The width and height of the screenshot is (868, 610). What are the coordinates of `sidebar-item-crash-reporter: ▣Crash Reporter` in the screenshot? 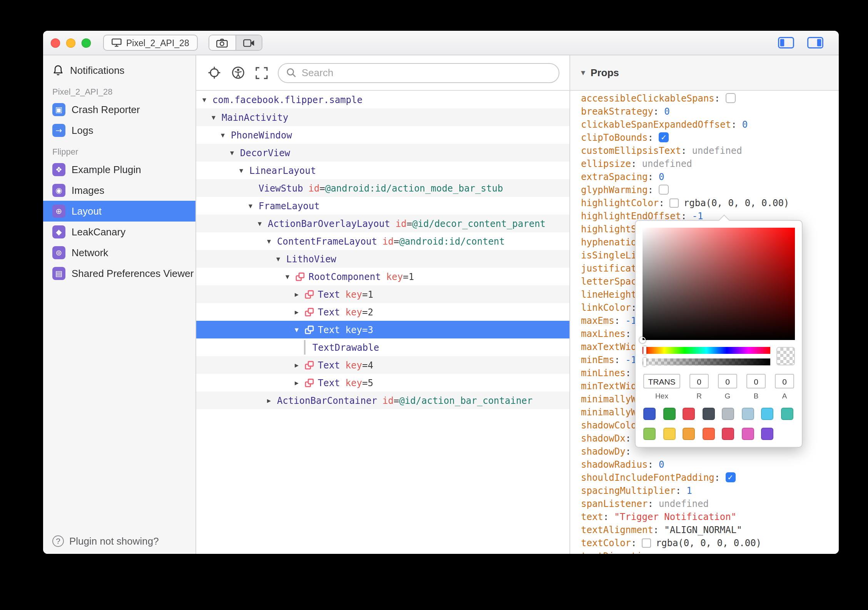 It's located at (119, 110).